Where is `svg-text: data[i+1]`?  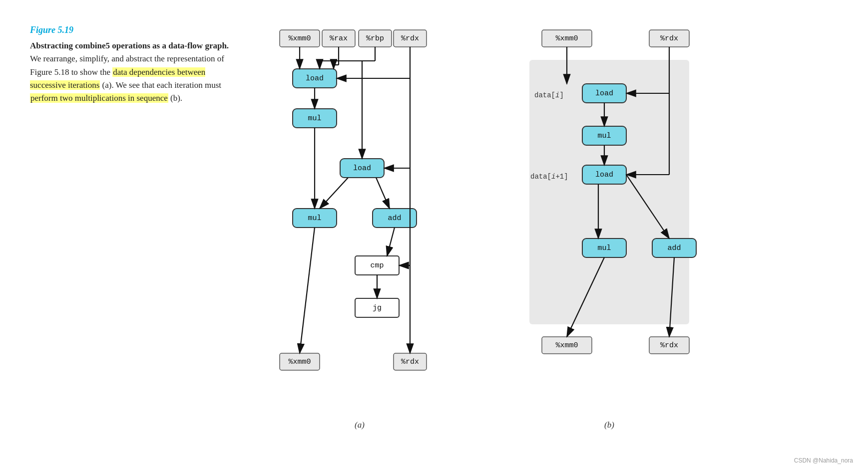
svg-text: data[i+1] is located at coordinates (549, 177).